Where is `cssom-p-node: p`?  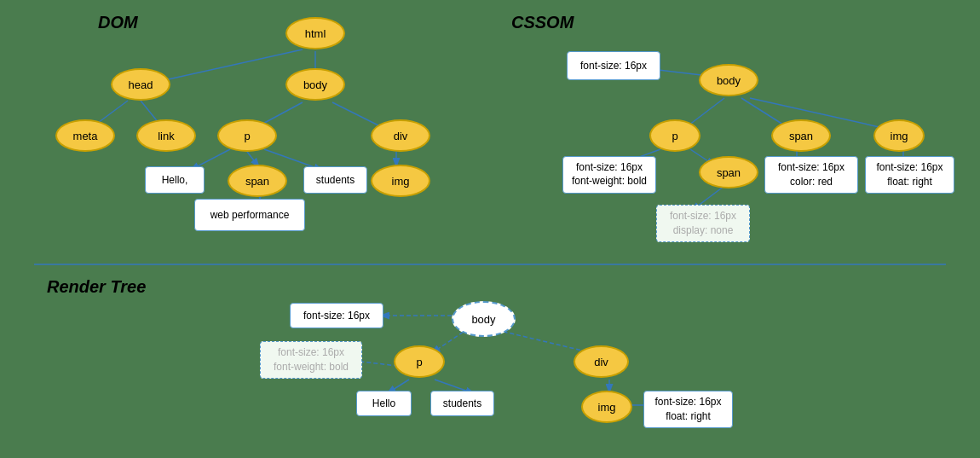 cssom-p-node: p is located at coordinates (675, 136).